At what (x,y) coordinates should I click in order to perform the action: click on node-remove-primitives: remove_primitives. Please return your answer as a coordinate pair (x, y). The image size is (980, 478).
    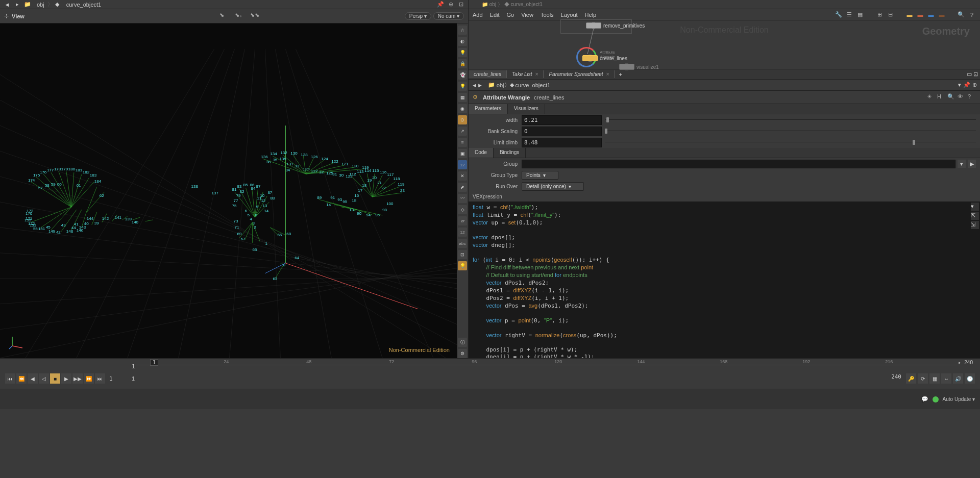
    Looking at the image, I should click on (616, 26).